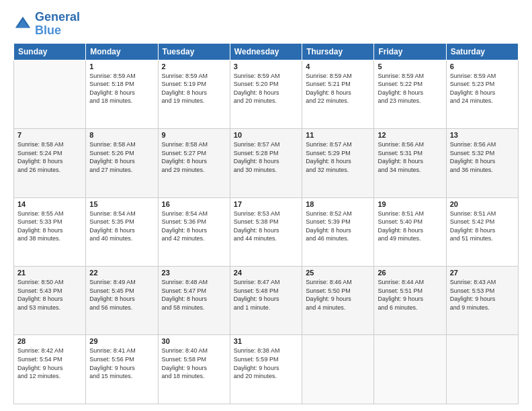 The image size is (532, 411). Describe the element at coordinates (339, 94) in the screenshot. I see `calendar-cell: 4Sunrise: 8:59 AMSunset: 5:21 PMDaylight…` at that location.